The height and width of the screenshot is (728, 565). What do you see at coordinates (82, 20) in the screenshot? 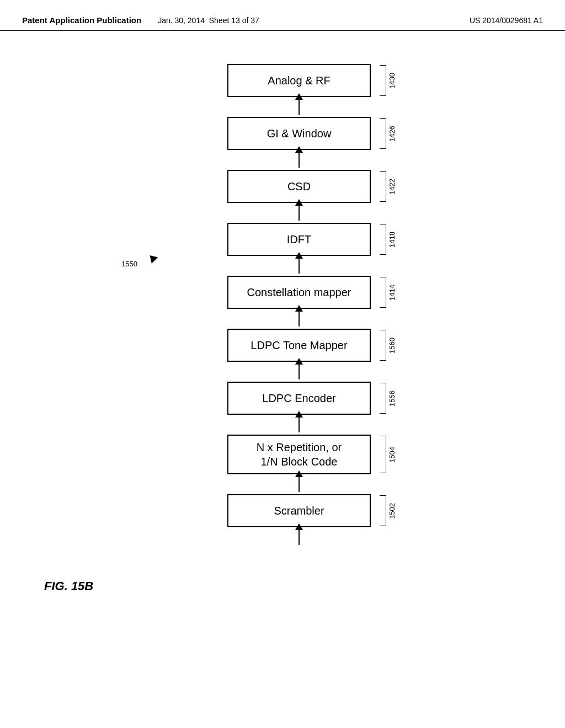
I see `publication-title: Patent Application Publication` at bounding box center [82, 20].